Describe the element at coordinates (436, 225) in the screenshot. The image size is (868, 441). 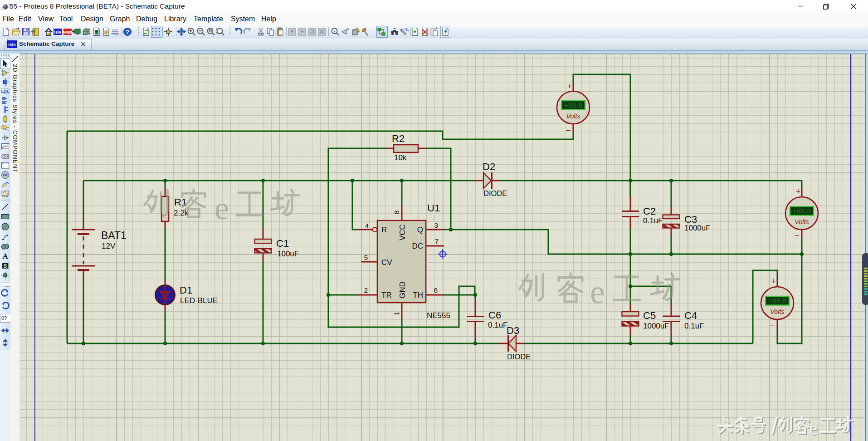
I see `svg-text: 3` at that location.